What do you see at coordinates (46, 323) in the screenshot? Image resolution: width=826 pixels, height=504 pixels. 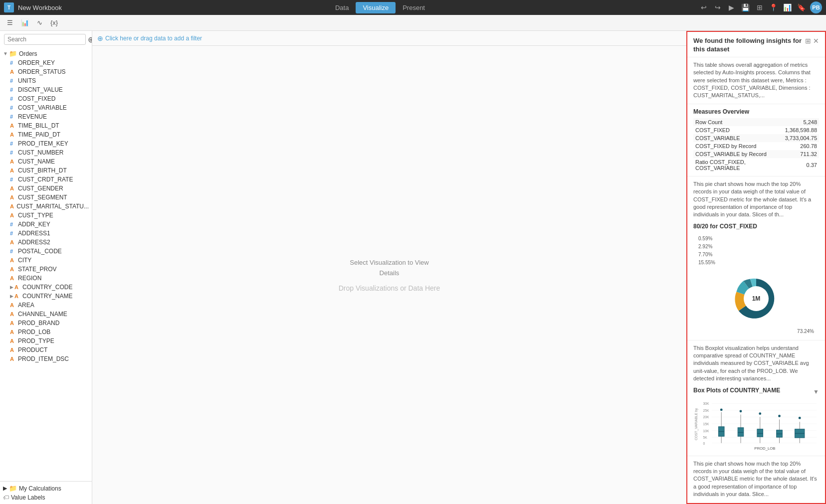 I see `list-item: APROD_BRAND` at bounding box center [46, 323].